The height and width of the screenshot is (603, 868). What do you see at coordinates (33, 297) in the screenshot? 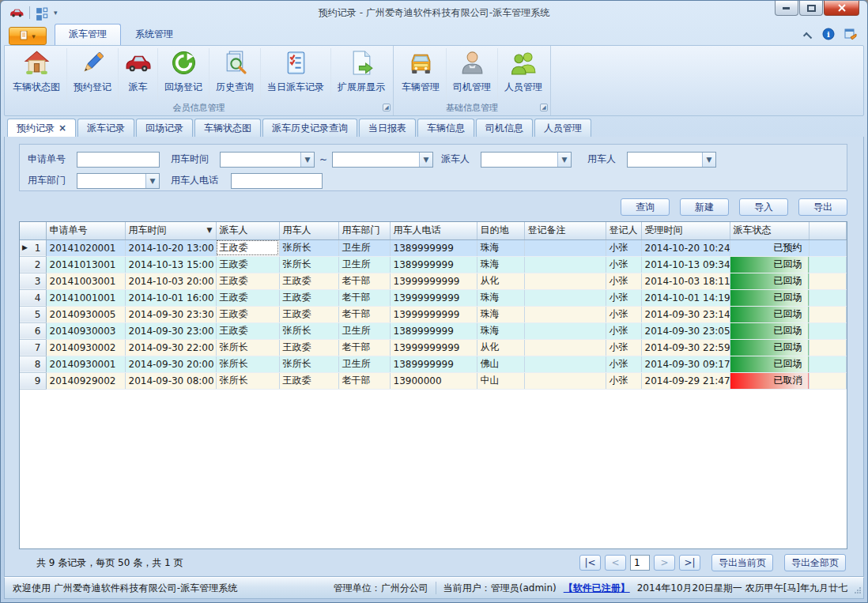
I see `row-indicator-cell: 4` at bounding box center [33, 297].